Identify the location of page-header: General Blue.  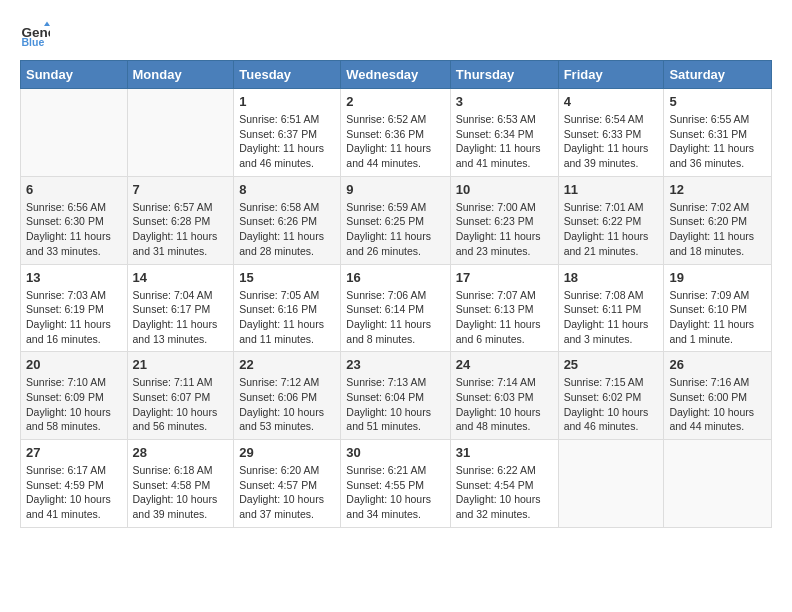
(396, 35).